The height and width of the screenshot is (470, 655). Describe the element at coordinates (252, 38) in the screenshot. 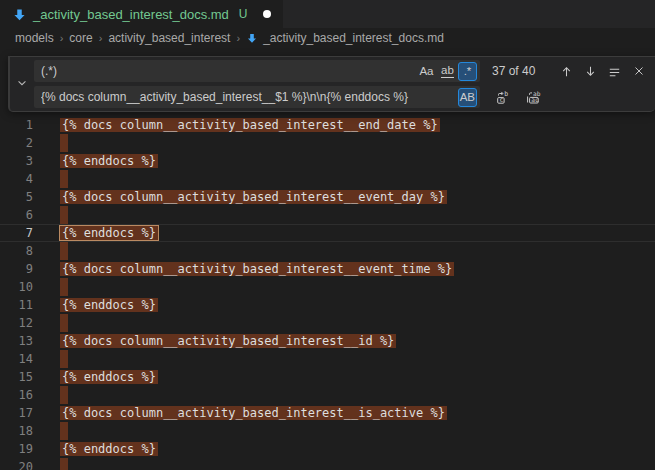

I see `markdown-file-icon` at that location.